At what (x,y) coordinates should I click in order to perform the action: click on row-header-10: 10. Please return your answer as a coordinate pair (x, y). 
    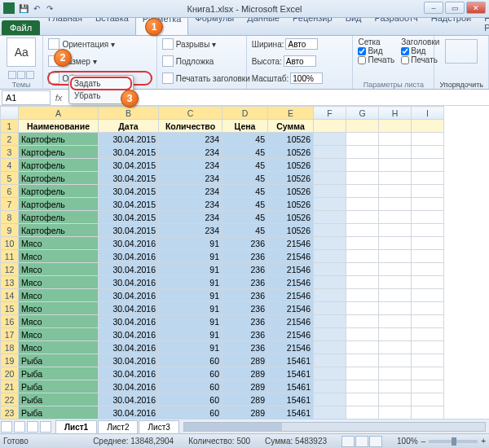
    Looking at the image, I should click on (10, 244).